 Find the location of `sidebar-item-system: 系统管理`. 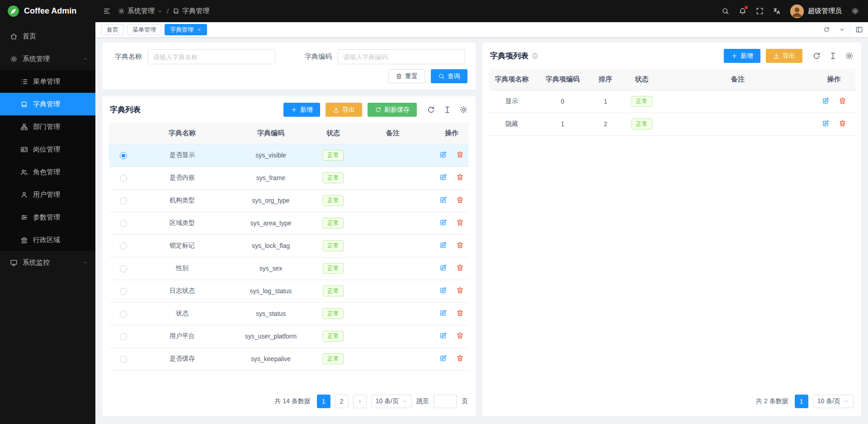

sidebar-item-system: 系统管理 is located at coordinates (48, 59).